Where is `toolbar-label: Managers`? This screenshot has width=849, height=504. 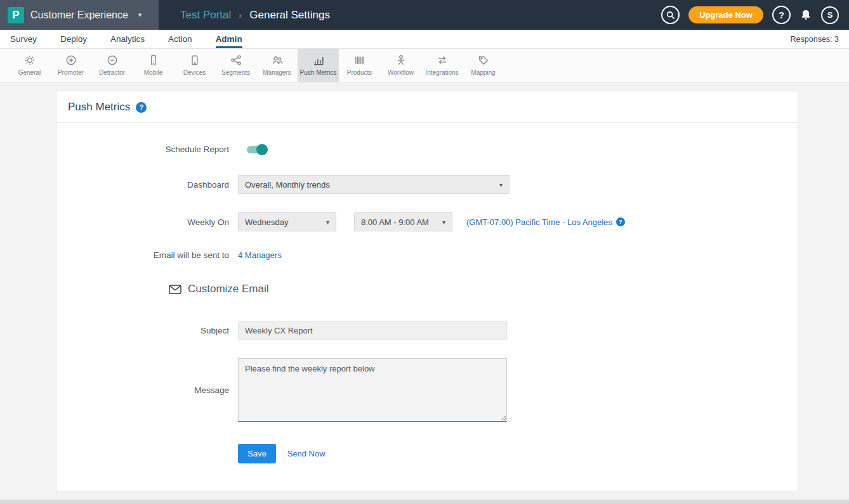
toolbar-label: Managers is located at coordinates (277, 72).